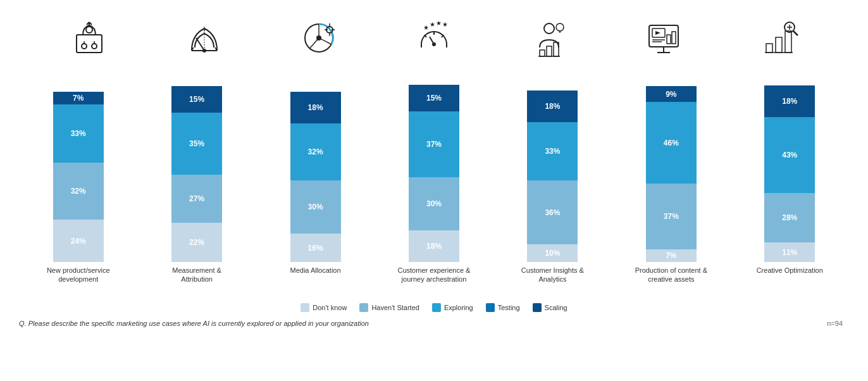 Image resolution: width=868 pixels, height=381 pixels. I want to click on segment-scaling-0: 7%, so click(78, 98).